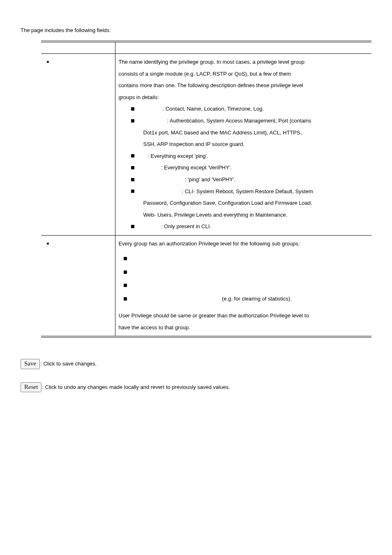 The width and height of the screenshot is (392, 555). What do you see at coordinates (196, 168) in the screenshot?
I see `sub-item-text: : Everything except 'VeriPHY'.` at bounding box center [196, 168].